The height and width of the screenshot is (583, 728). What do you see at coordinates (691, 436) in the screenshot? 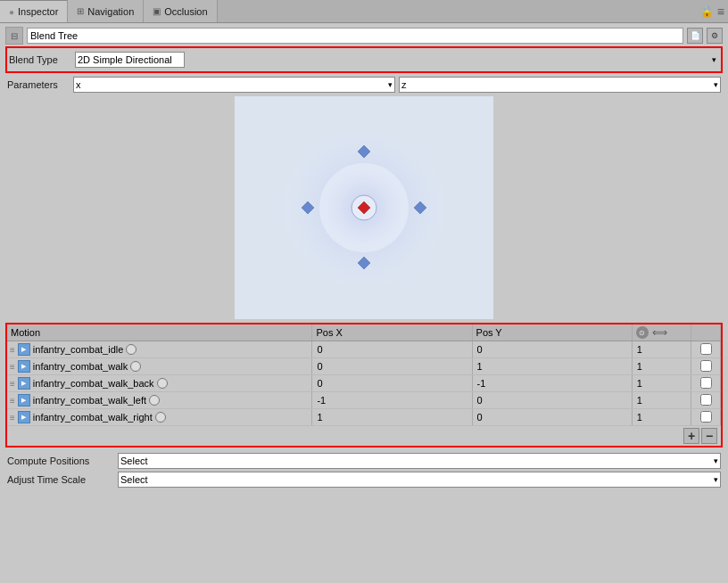
I see `add-motion-button: +` at bounding box center [691, 436].